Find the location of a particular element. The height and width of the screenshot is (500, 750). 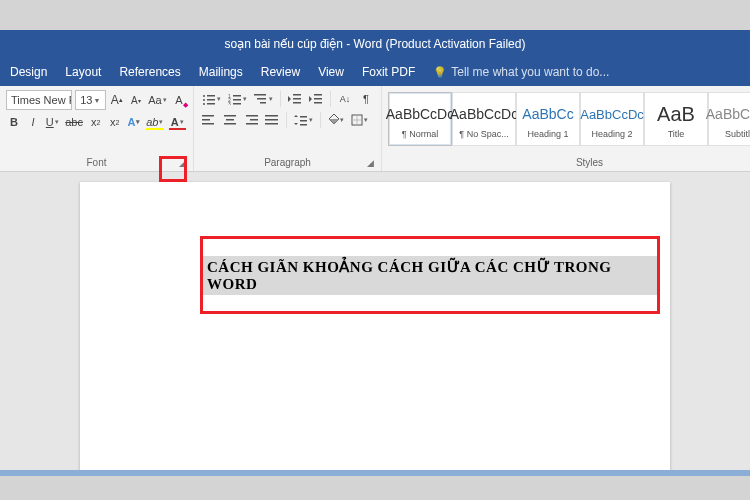

style-subtitle: AaBbCcDc Subtitle is located at coordinates (729, 119).